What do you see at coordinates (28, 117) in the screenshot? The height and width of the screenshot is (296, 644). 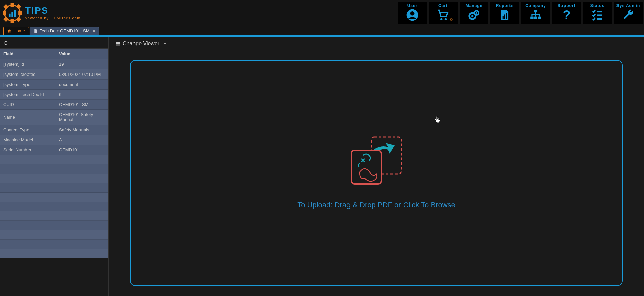 I see `property-field: Name` at bounding box center [28, 117].